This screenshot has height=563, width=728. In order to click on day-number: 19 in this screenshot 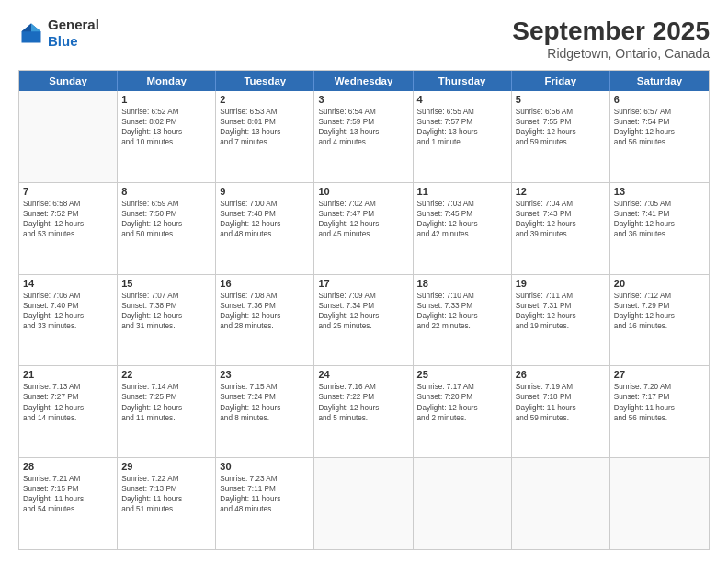, I will do `click(561, 283)`.